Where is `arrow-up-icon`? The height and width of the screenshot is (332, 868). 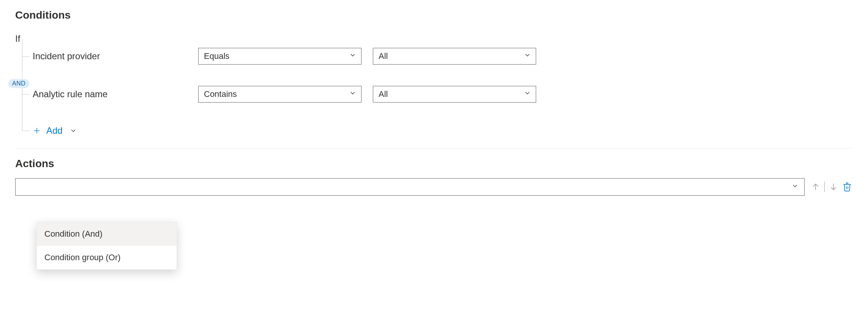
arrow-up-icon is located at coordinates (816, 187).